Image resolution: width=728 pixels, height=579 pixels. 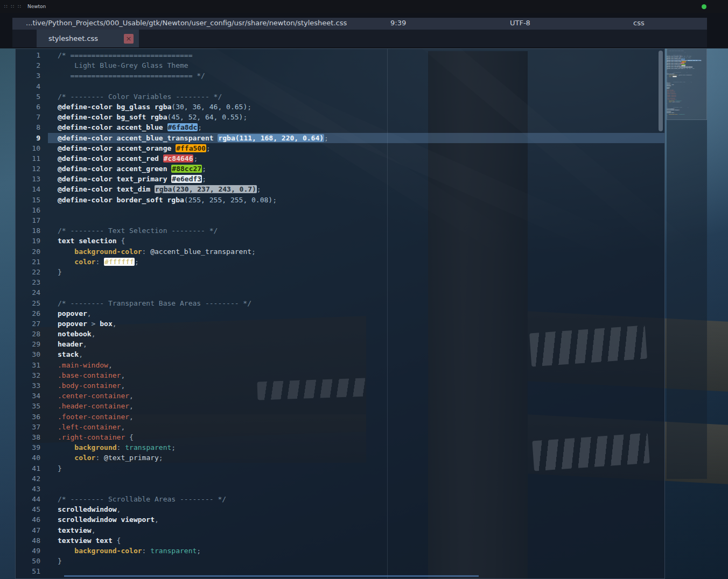 I want to click on code-line: /* -------- Color Variables -------- */, so click(x=361, y=97).